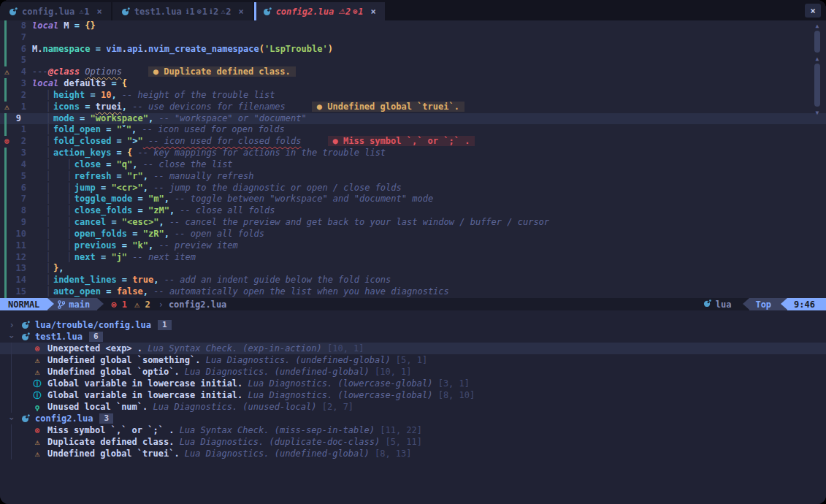 Image resolution: width=826 pixels, height=504 pixels. I want to click on line-number: 13, so click(20, 269).